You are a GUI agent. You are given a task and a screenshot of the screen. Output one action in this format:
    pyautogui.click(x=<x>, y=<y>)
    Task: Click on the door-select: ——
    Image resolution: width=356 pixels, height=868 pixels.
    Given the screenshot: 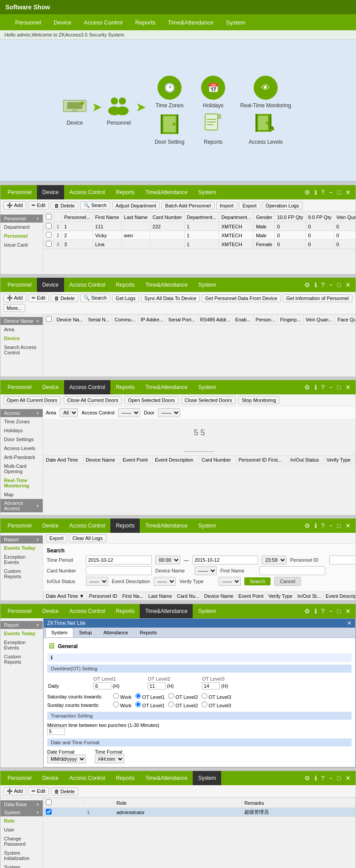 What is the action you would take?
    pyautogui.click(x=169, y=413)
    